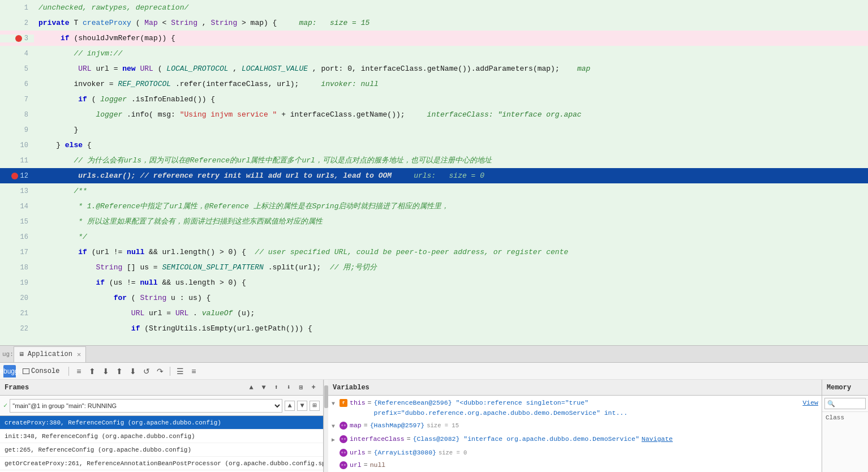 The width and height of the screenshot is (868, 472). I want to click on line-content-9: }, so click(451, 130).